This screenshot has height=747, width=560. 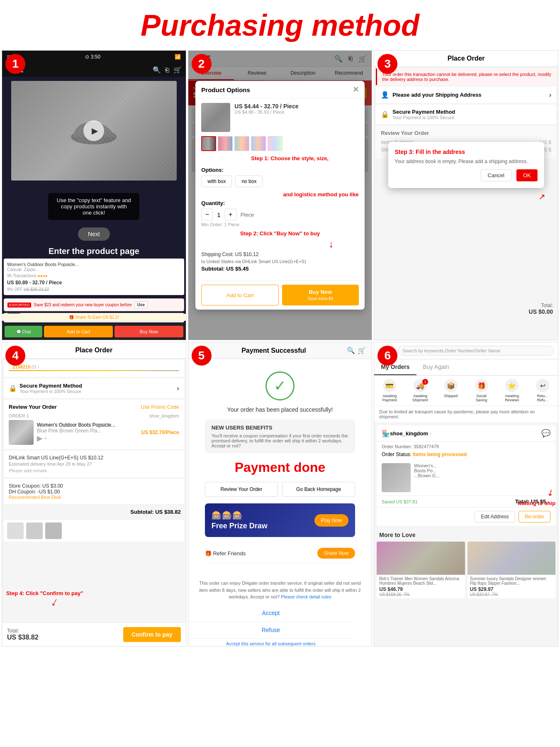 I want to click on seller-name: shoe_kingdom, so click(x=409, y=433).